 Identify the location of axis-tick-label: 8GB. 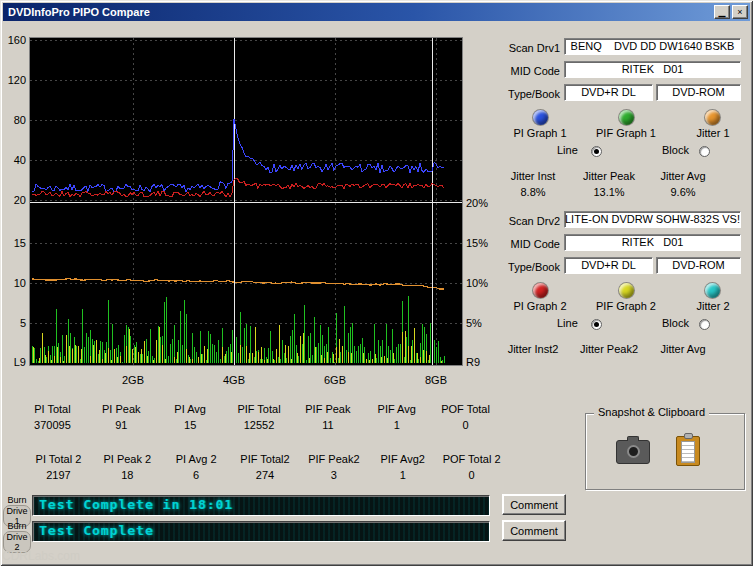
(436, 380).